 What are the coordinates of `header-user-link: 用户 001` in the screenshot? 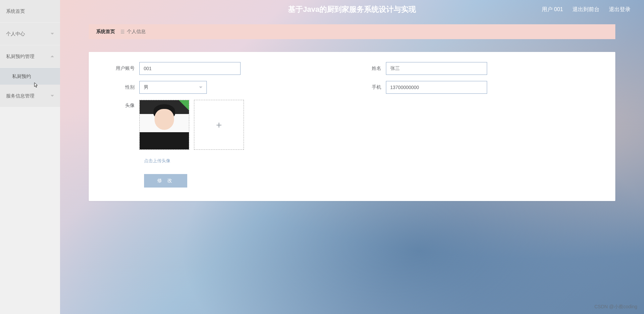 It's located at (553, 9).